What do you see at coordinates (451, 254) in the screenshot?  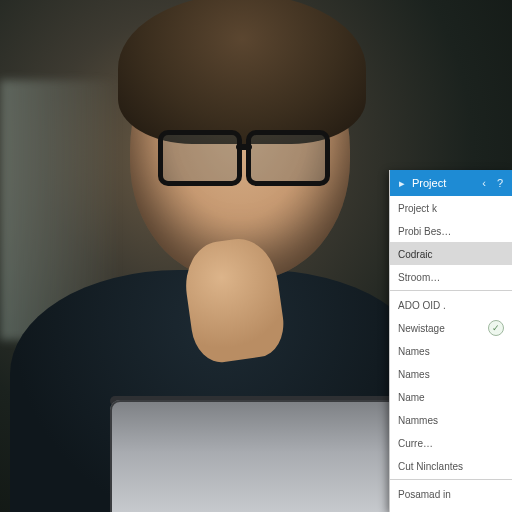 I see `menu-item-code: Codraic` at bounding box center [451, 254].